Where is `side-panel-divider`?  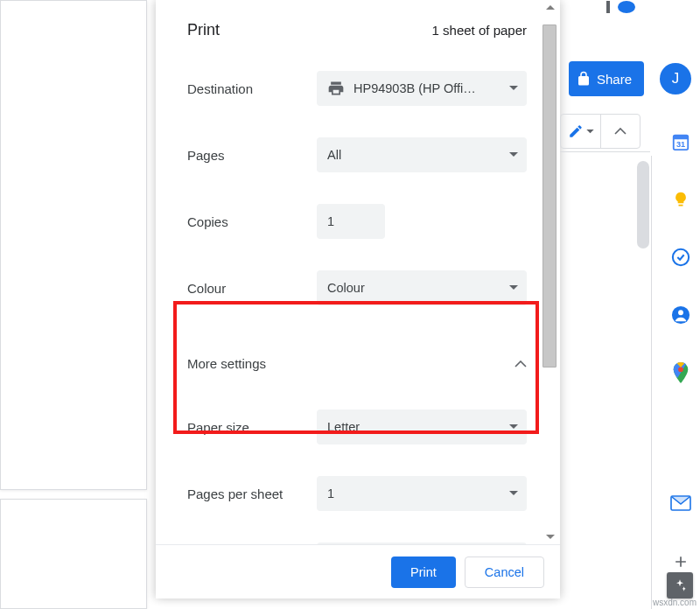 side-panel-divider is located at coordinates (651, 382).